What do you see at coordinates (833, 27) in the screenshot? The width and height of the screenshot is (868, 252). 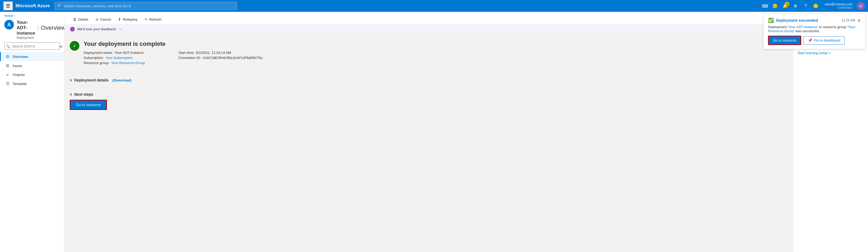 I see `toast-body-middle: ' to resource group '` at bounding box center [833, 27].